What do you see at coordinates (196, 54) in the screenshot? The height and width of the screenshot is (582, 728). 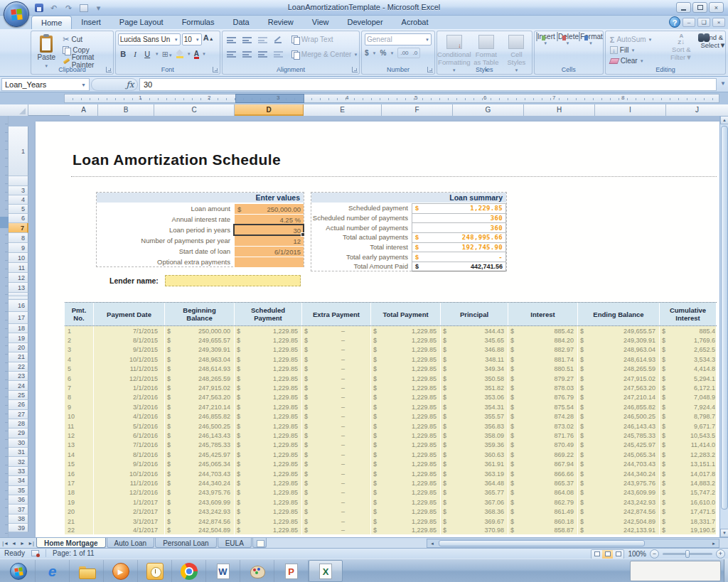 I see `font-color-button: A` at bounding box center [196, 54].